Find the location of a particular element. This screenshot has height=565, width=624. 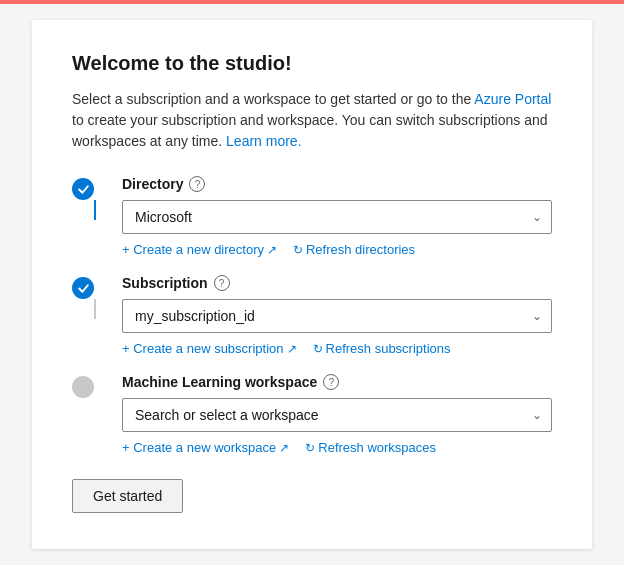

intro-paragraph: Select a subscription and a workspace to… is located at coordinates (312, 120).